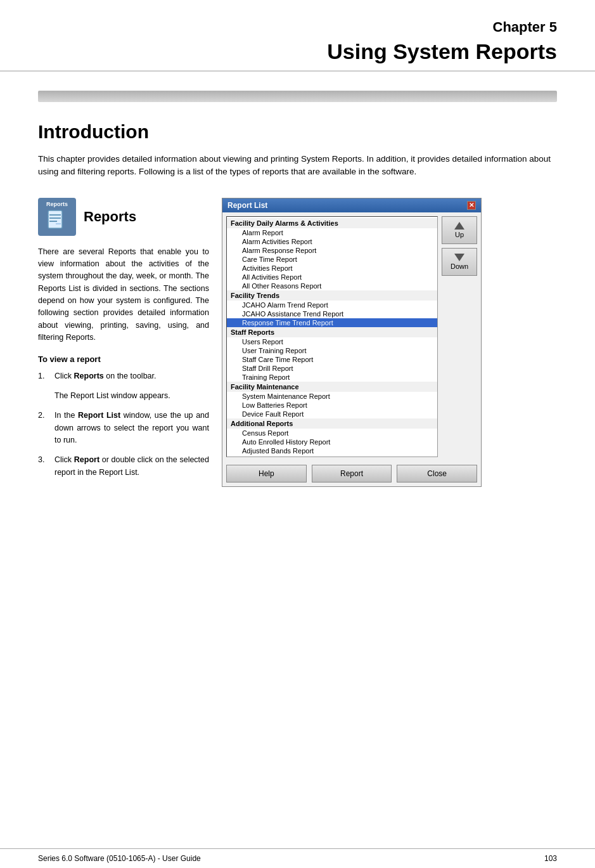 This screenshot has width=595, height=868. What do you see at coordinates (471, 205) in the screenshot?
I see `dialog-close-button: ✕` at bounding box center [471, 205].